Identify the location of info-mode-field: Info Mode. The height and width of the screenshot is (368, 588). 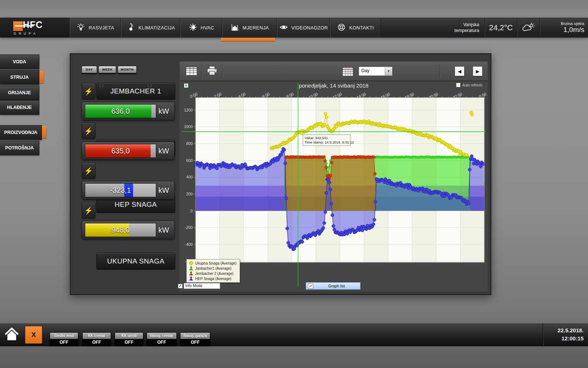
(202, 286).